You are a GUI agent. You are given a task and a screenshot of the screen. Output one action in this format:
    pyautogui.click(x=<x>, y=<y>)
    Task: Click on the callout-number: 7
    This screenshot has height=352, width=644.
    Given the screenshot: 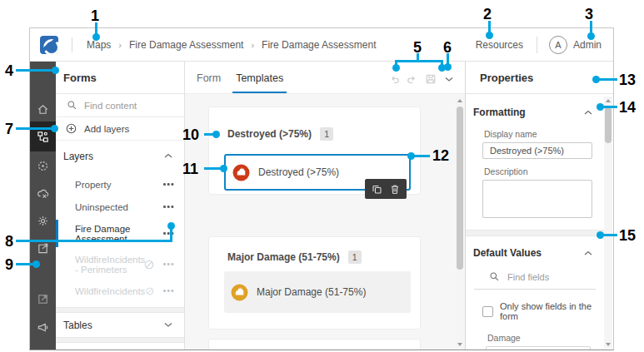 What is the action you would take?
    pyautogui.click(x=9, y=129)
    